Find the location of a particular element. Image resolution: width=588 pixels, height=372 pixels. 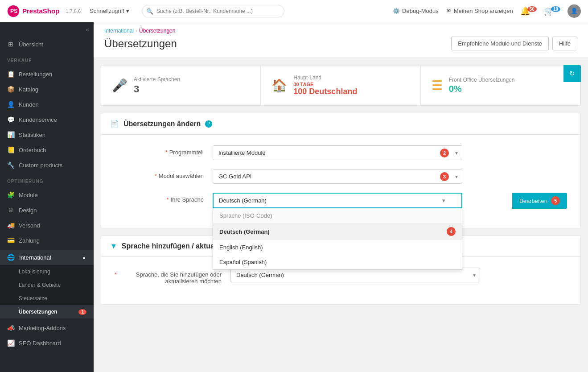

cart-badge: 10 is located at coordinates (555, 9).